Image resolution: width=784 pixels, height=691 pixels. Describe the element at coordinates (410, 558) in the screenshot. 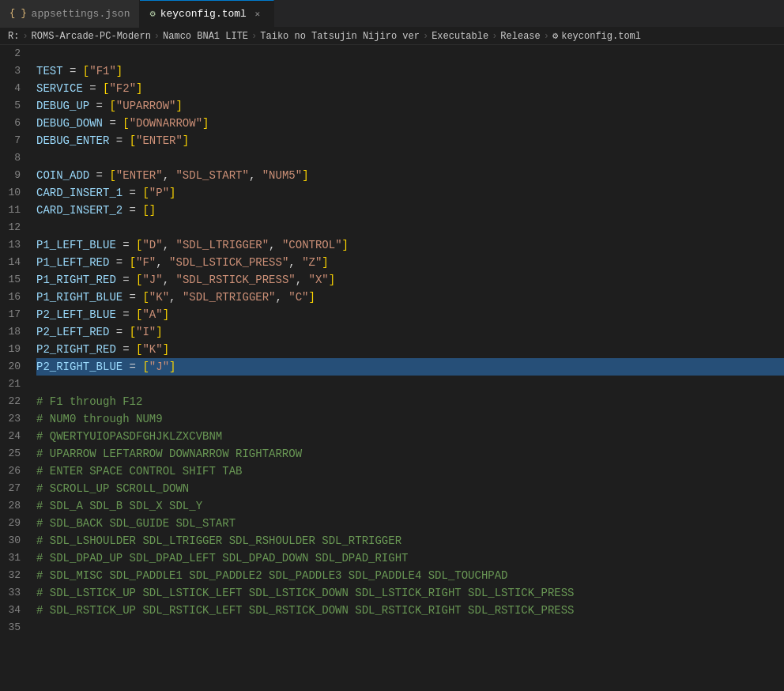

I see `code-line: # SDL_DPAD_UP SDL_DPAD_LEFT SDL_DPAD_DOW…` at that location.